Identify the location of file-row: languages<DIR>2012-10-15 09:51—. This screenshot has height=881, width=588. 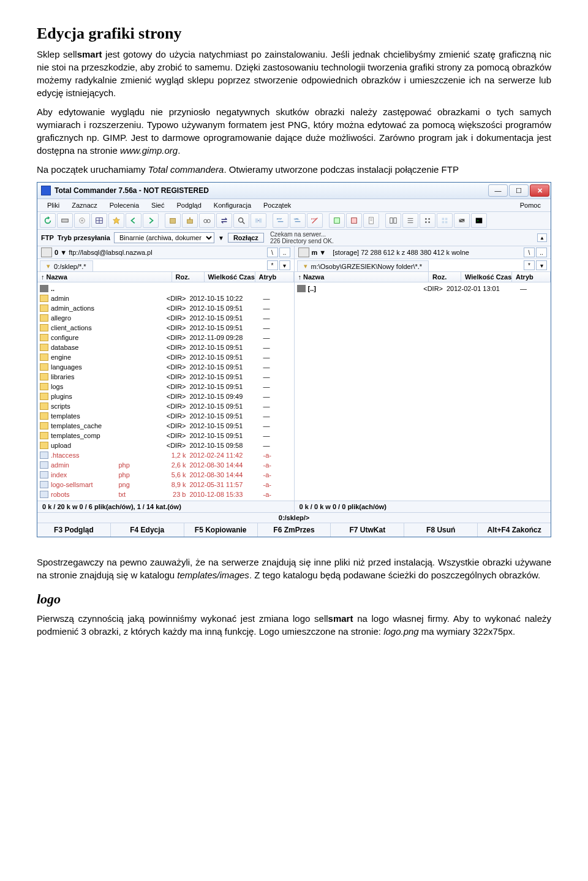
(165, 367).